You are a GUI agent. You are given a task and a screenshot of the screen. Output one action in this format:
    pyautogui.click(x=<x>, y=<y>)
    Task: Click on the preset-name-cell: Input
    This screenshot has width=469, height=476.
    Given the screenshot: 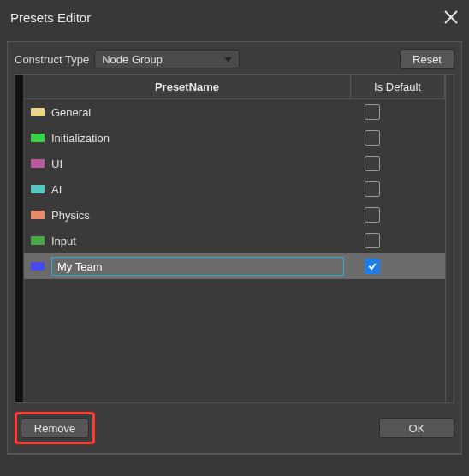 What is the action you would take?
    pyautogui.click(x=187, y=241)
    